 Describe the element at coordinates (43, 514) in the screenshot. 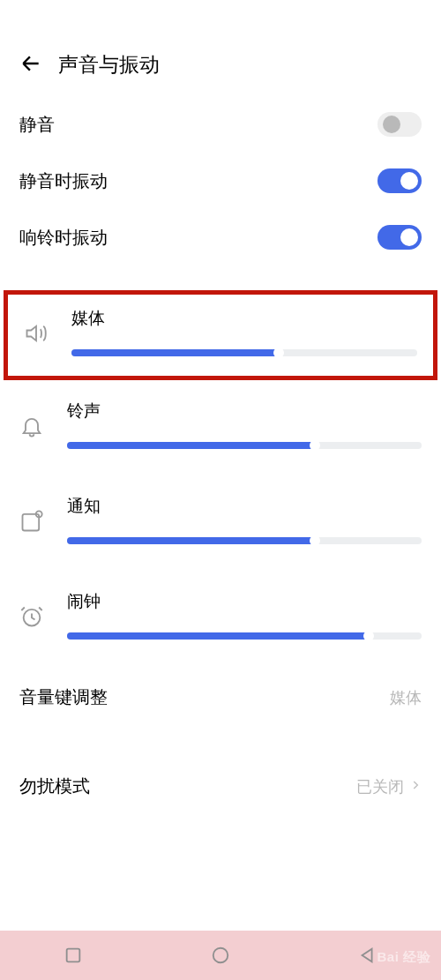

I see `notification-icon` at that location.